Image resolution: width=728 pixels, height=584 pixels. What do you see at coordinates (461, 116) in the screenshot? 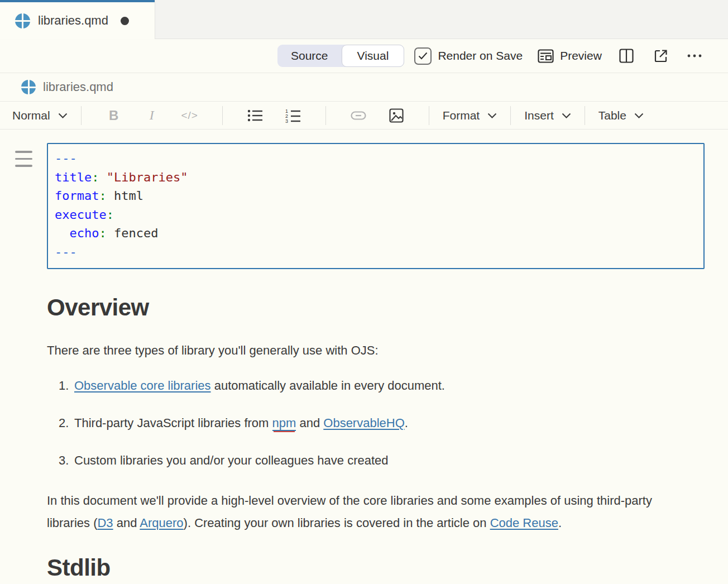
I see `format-menu-label: Format` at bounding box center [461, 116].